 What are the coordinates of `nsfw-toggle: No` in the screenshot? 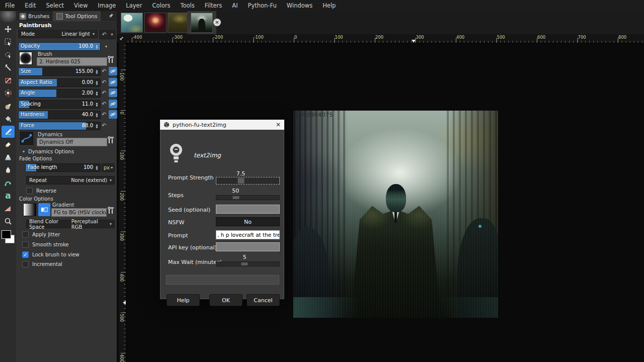 It's located at (248, 222).